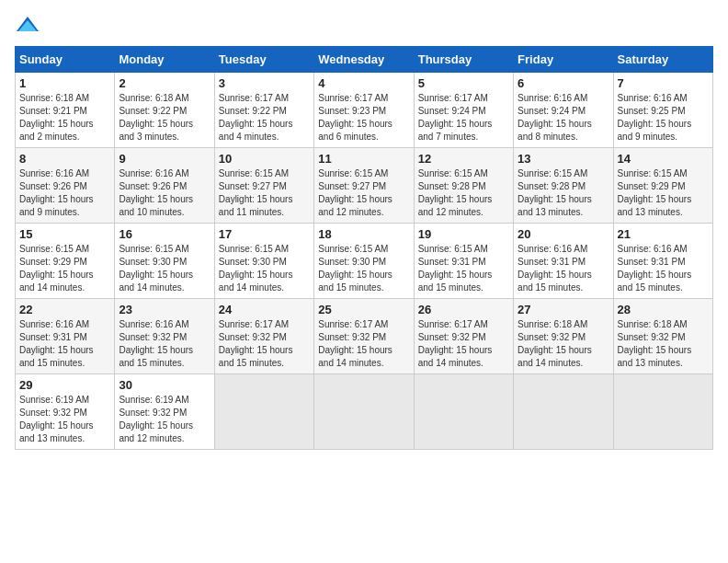 The image size is (728, 563). I want to click on day-number: 6, so click(563, 83).